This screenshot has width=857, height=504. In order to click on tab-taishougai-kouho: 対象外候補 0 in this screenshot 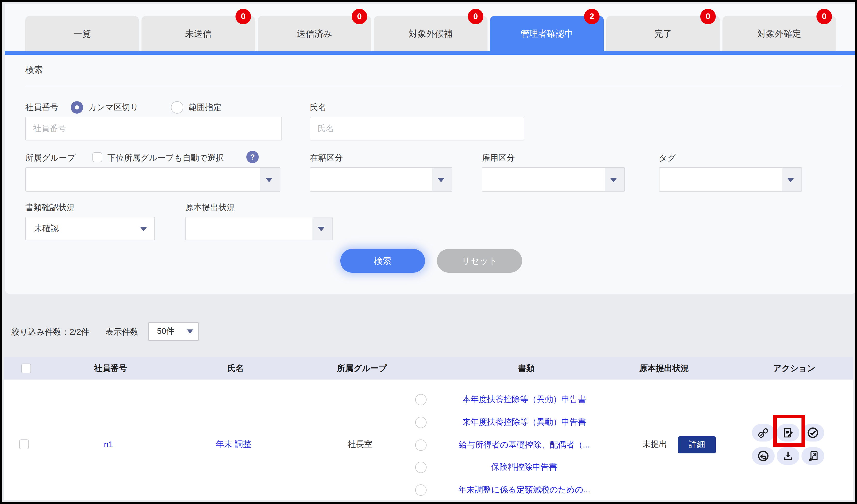, I will do `click(431, 33)`.